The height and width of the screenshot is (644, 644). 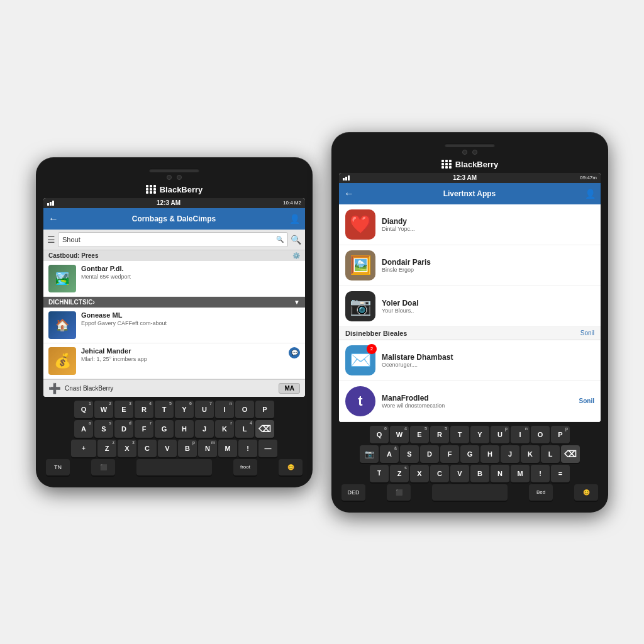 What do you see at coordinates (560, 474) in the screenshot?
I see `rkey-eq: =` at bounding box center [560, 474].